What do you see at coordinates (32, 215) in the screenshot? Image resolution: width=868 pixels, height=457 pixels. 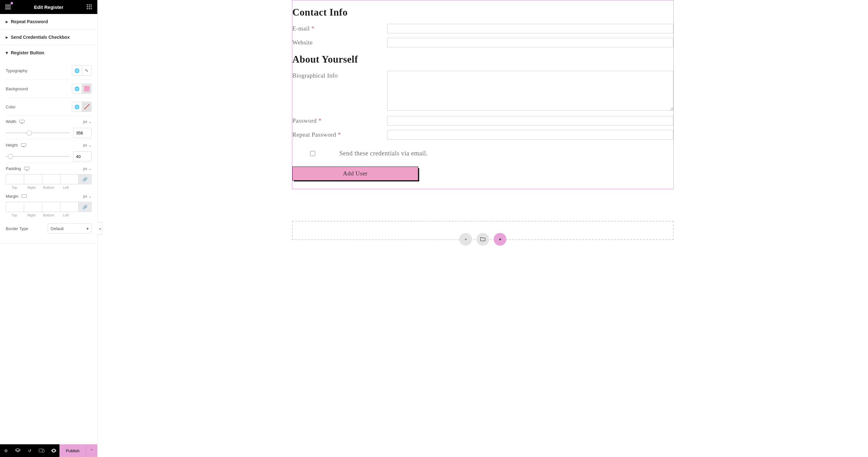 I see `side-label: Right` at bounding box center [32, 215].